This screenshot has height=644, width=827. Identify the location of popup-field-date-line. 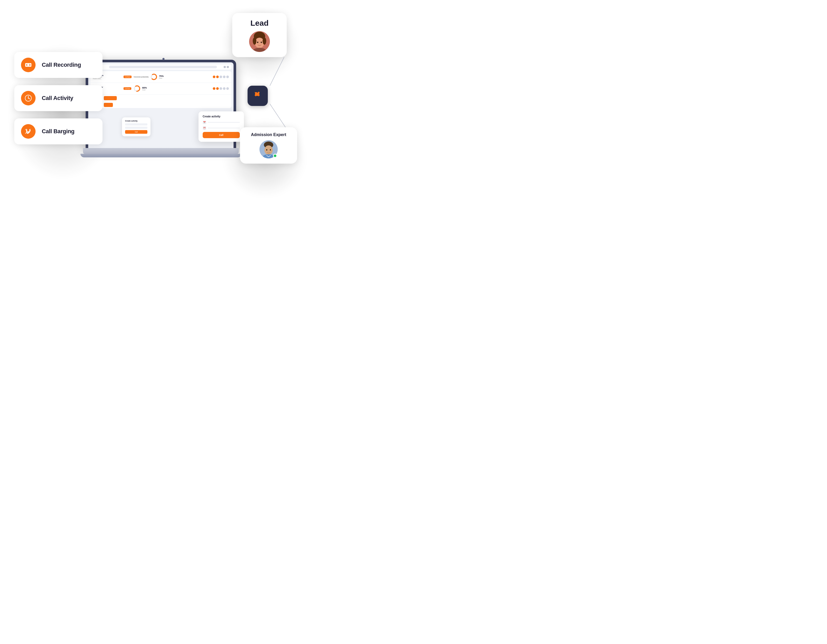
(224, 122).